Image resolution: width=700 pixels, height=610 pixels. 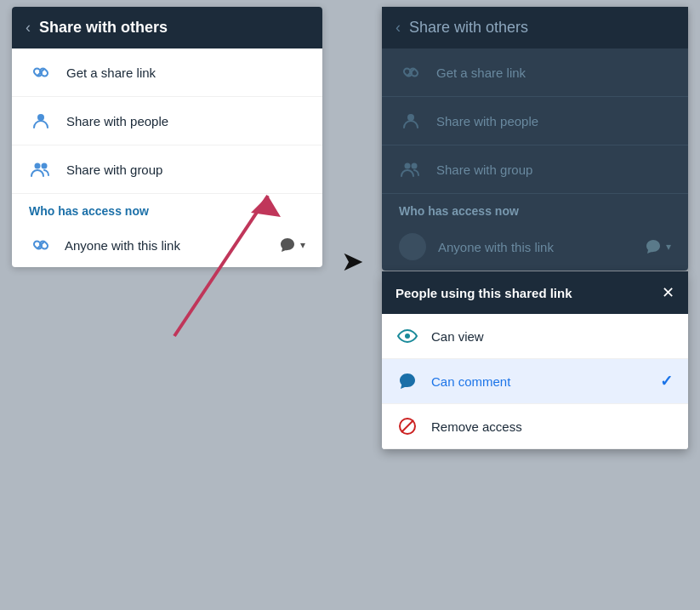 What do you see at coordinates (411, 121) in the screenshot?
I see `right-person-icon` at bounding box center [411, 121].